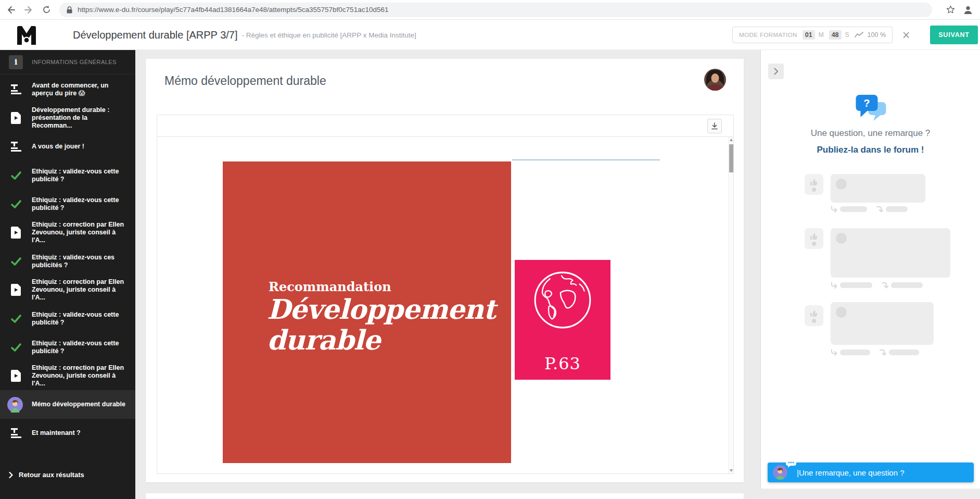  I want to click on browser-toolbar: https://www.e-du.fr/course/play/5c77a4fb…, so click(490, 10).